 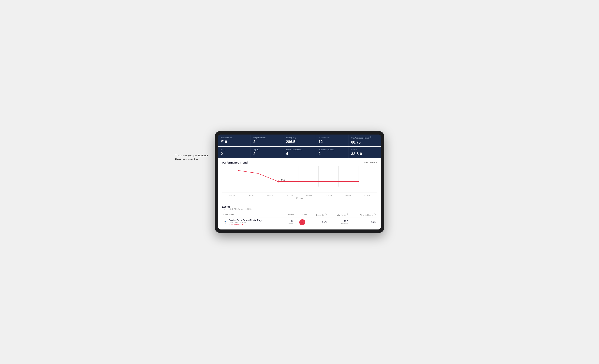 I want to click on stat-total-rounds: Total Rounds 12, so click(x=332, y=140).